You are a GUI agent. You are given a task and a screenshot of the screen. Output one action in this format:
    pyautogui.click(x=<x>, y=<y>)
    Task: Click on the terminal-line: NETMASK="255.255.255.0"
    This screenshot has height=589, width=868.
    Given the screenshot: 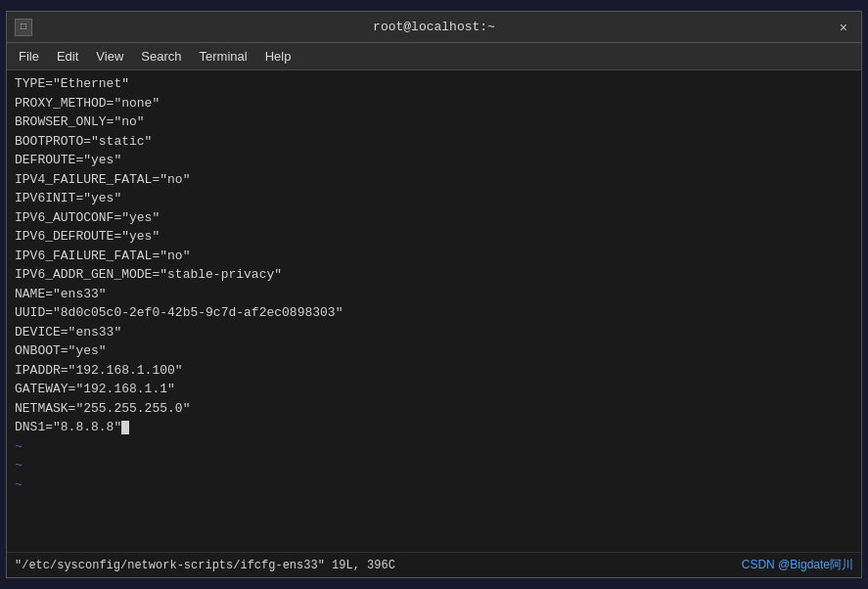 What is the action you would take?
    pyautogui.click(x=434, y=409)
    